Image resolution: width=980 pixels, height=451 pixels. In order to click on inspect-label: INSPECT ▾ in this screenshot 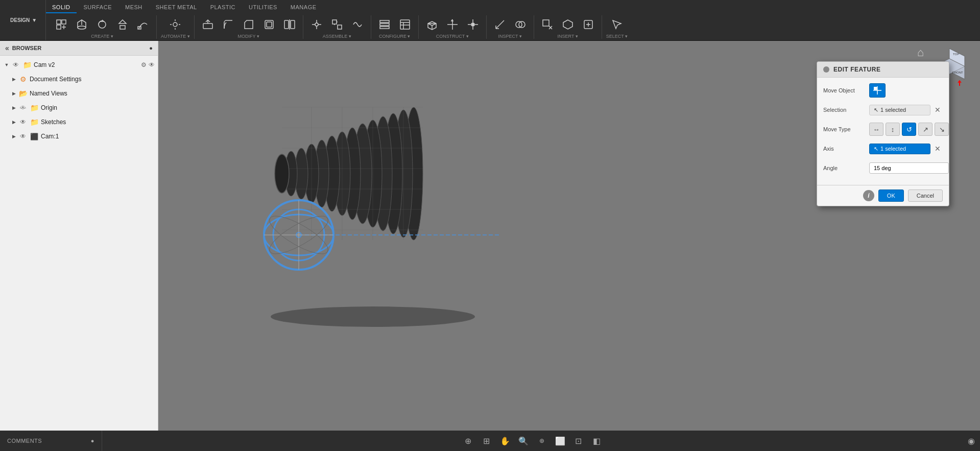, I will do `click(510, 36)`.